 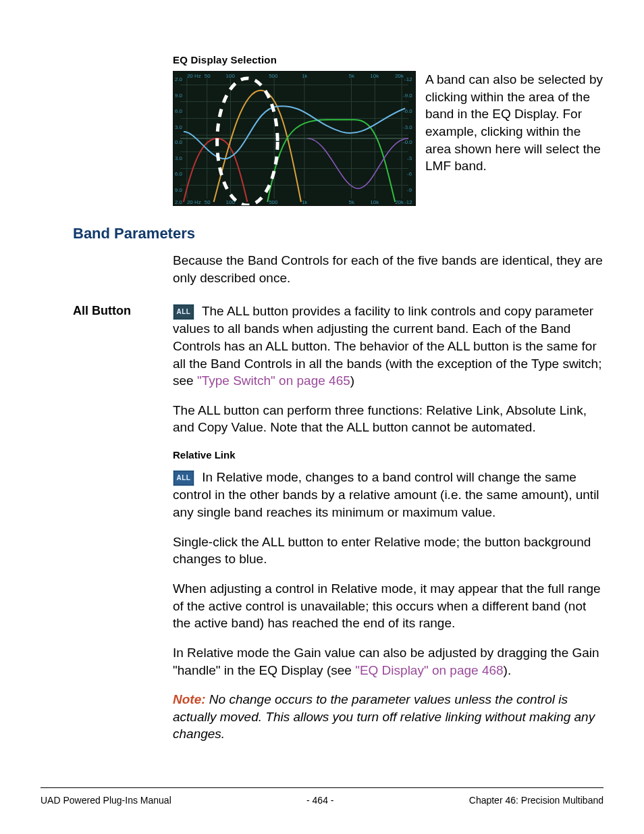 I want to click on band-parameters-heading: Band Parameters, so click(x=338, y=234).